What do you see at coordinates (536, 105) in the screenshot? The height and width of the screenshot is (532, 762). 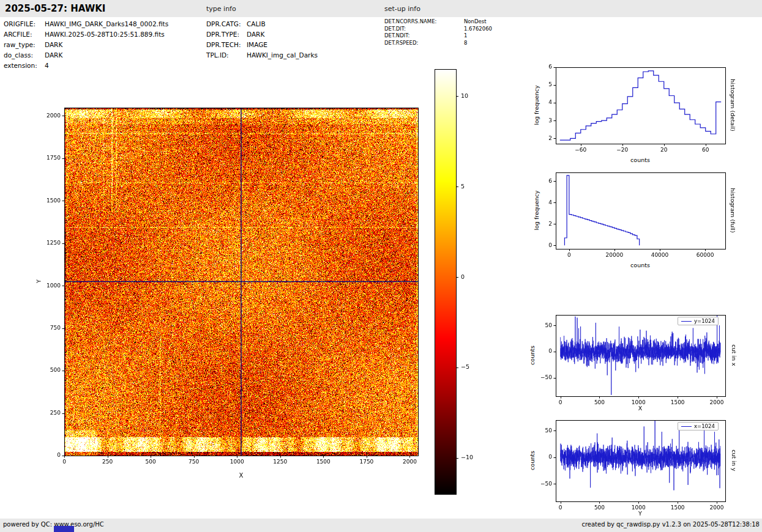 I see `hist-detail-yaxis-label: log frequency` at bounding box center [536, 105].